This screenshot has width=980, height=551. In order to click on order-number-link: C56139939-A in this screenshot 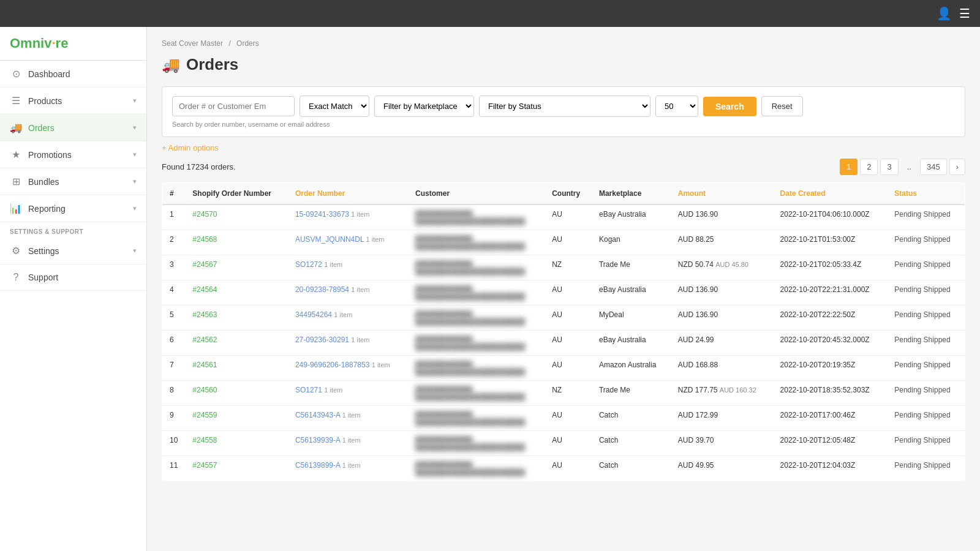, I will do `click(317, 440)`.